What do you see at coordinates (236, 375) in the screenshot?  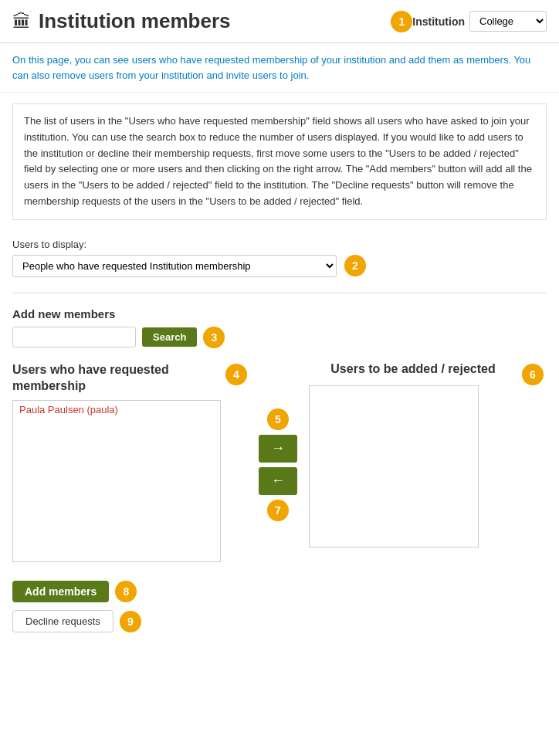 I see `step4-badge: 4` at bounding box center [236, 375].